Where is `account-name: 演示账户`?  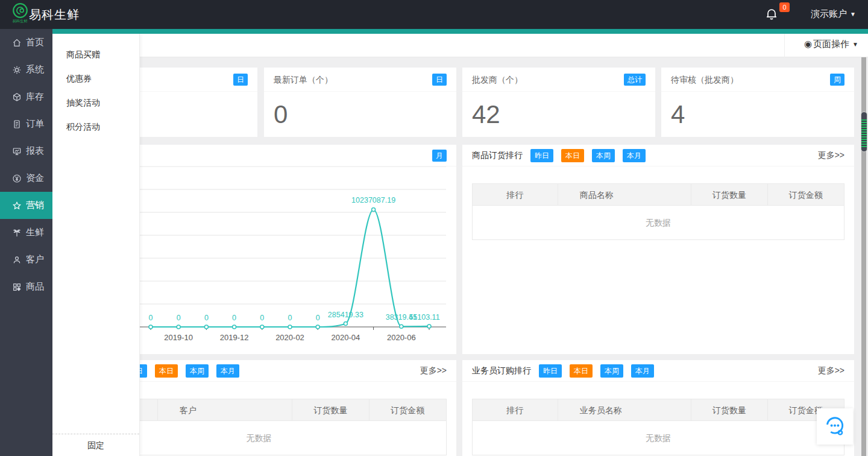
account-name: 演示账户 is located at coordinates (829, 13).